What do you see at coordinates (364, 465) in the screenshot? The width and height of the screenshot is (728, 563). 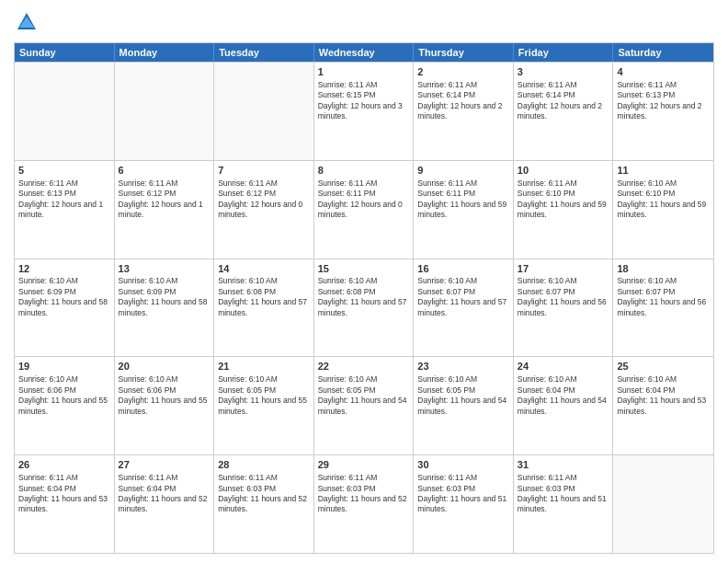 I see `day-number: 29` at bounding box center [364, 465].